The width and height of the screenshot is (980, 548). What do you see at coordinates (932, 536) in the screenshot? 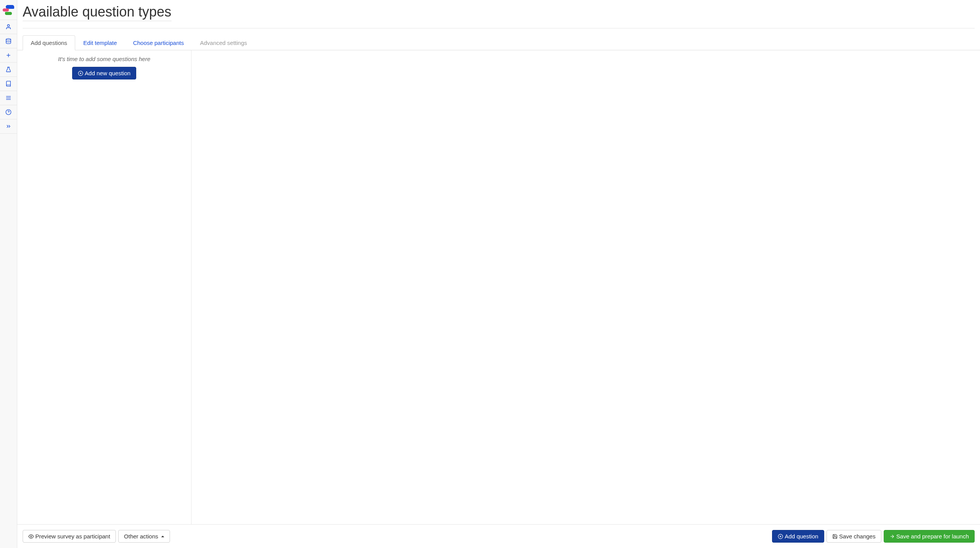
I see `button-label: Save and prepare for launch` at bounding box center [932, 536].